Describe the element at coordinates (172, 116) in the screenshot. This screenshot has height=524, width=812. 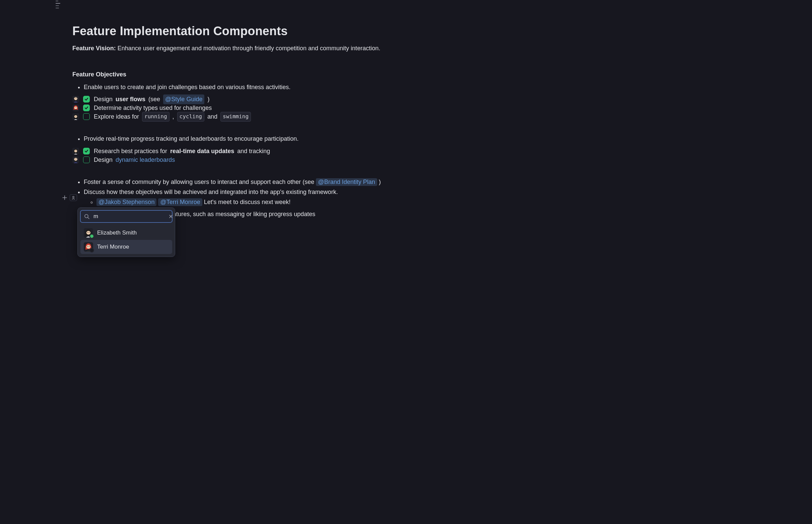
I see `task-label: Explore ideas for running , cycling and …` at that location.